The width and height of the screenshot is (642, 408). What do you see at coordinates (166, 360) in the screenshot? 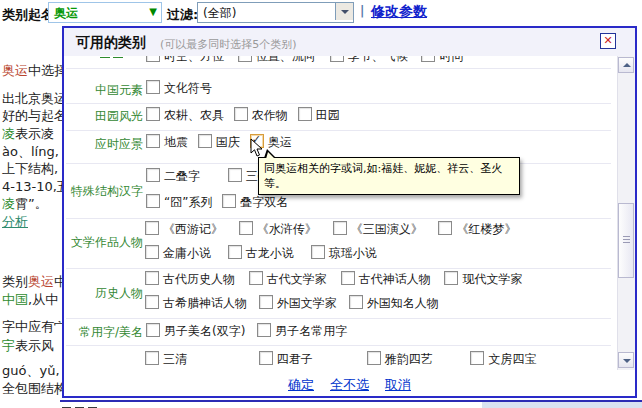
I see `category-option: 三清` at bounding box center [166, 360].